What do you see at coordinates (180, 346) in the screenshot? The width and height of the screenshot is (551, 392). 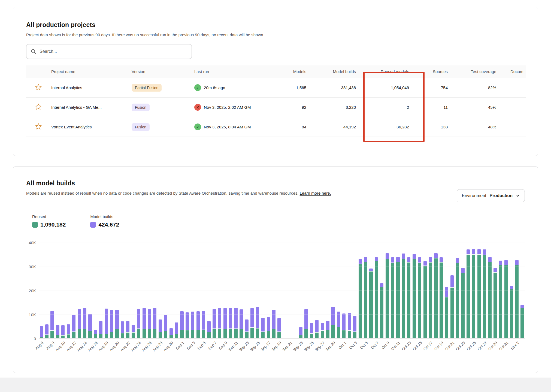 I see `x-axis-tick-label: Sep 1` at bounding box center [180, 346].